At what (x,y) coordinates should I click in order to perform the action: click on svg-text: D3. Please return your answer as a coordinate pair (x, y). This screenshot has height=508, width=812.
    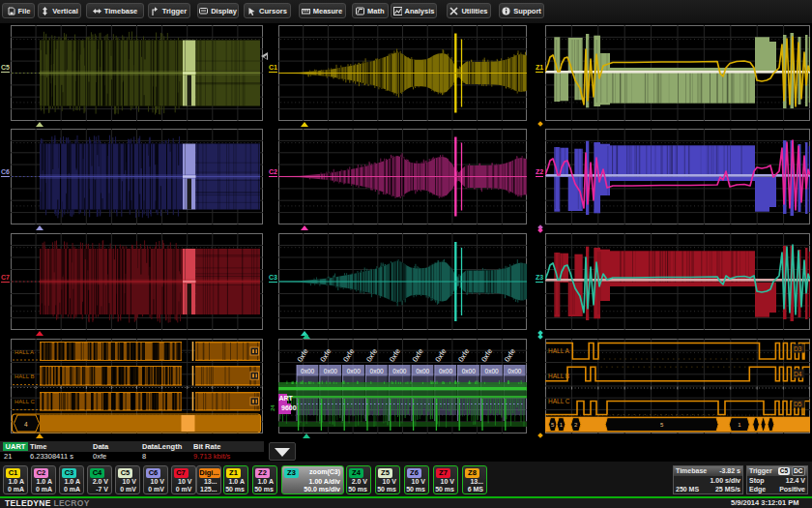
    Looking at the image, I should click on (798, 348).